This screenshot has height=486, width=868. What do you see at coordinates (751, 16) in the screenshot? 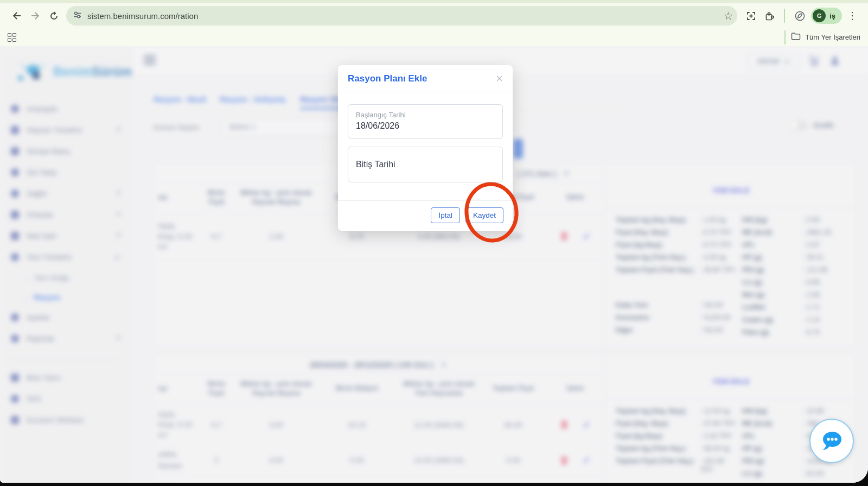
I see `capture-icon` at bounding box center [751, 16].